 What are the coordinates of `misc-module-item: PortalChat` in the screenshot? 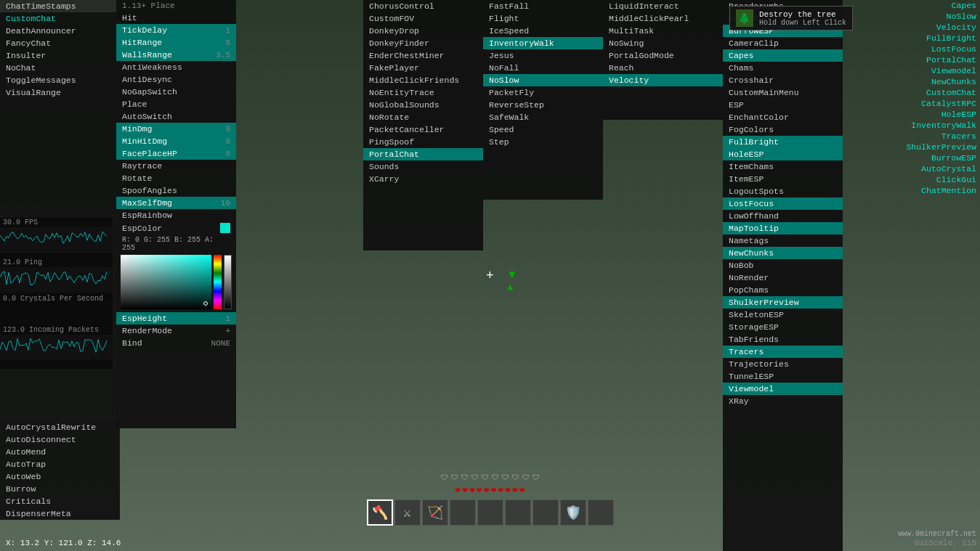 It's located at (423, 154).